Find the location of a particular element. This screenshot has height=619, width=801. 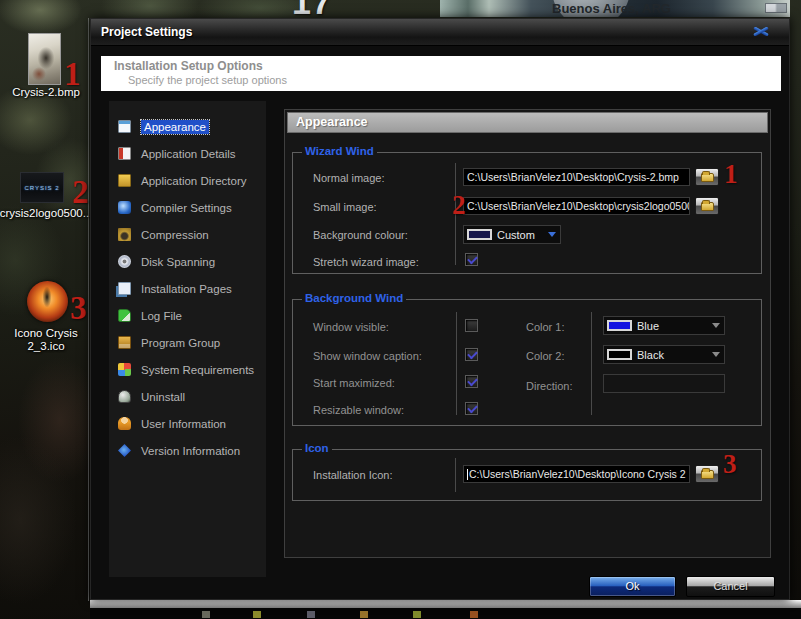

sidebar-item-label: Log File is located at coordinates (162, 316).